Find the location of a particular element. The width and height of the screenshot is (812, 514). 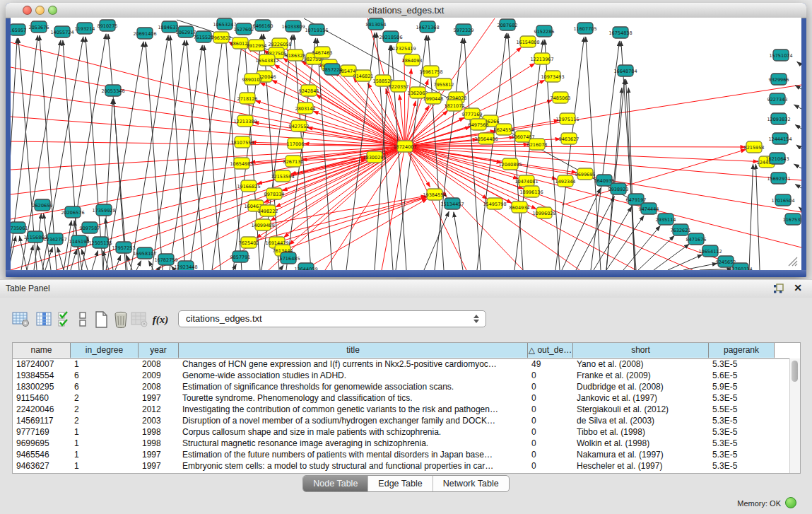

graph-node: 9890107 is located at coordinates (253, 79).